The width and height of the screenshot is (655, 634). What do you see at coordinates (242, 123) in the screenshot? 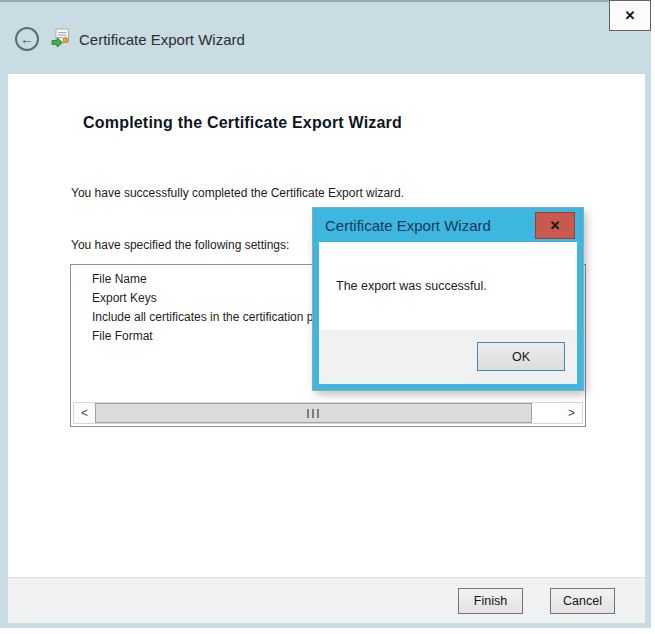
I see `page-heading: Completing the Certificate Export Wizard` at bounding box center [242, 123].